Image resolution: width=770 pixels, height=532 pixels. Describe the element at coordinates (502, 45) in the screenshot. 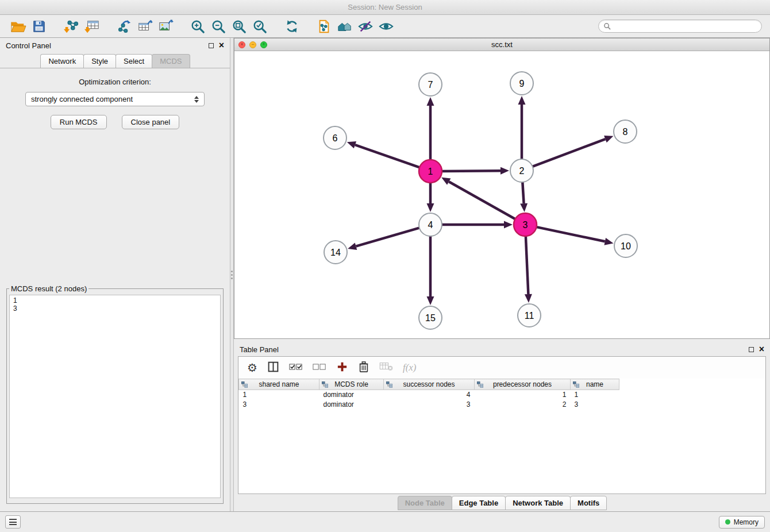

I see `network-window-titlebar: × − + scc.txt` at that location.